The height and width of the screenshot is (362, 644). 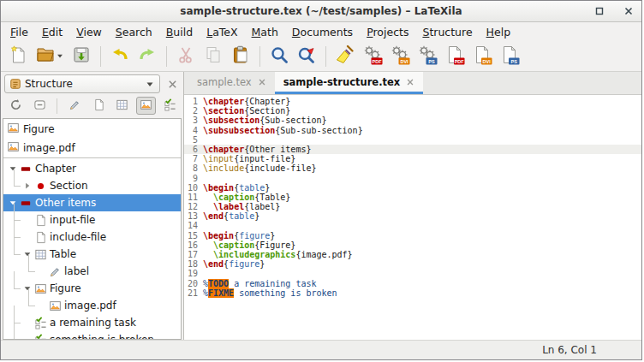 I want to click on menu-view: View, so click(x=89, y=33).